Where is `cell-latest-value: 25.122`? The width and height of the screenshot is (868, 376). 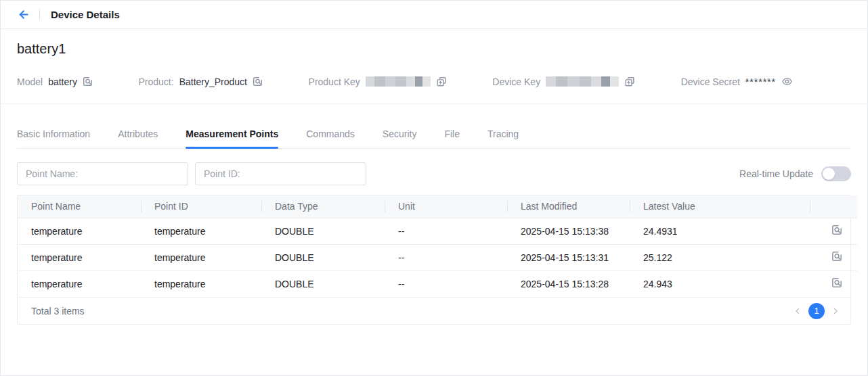
cell-latest-value: 25.122 is located at coordinates (720, 257).